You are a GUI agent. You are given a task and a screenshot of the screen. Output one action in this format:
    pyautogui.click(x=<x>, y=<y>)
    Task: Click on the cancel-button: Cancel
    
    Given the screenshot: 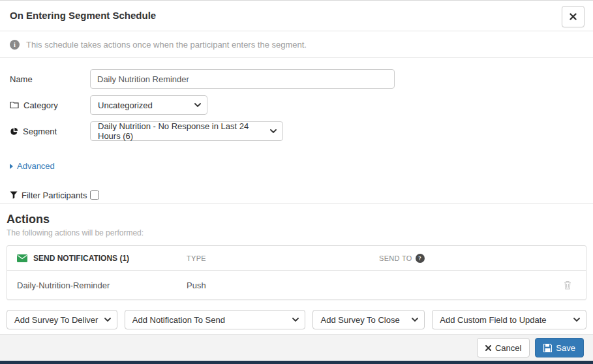 What is the action you would take?
    pyautogui.click(x=504, y=348)
    